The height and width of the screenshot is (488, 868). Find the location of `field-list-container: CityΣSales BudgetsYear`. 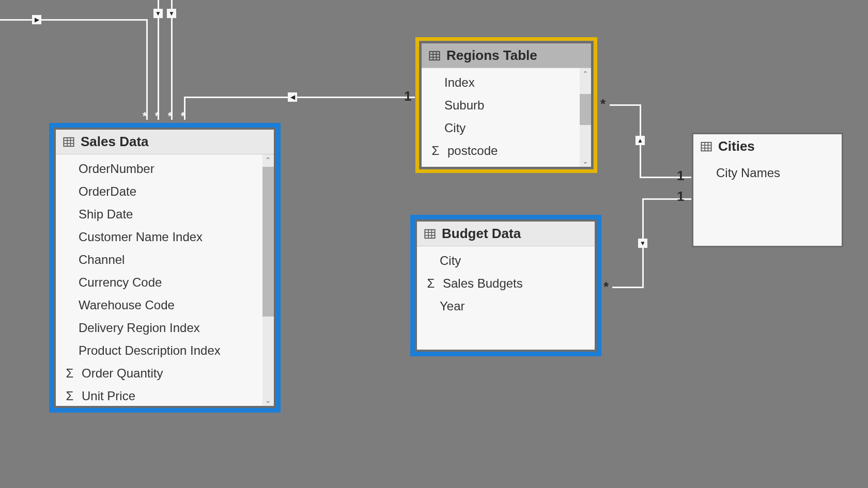

field-list-container: CityΣSales BudgetsYear is located at coordinates (506, 298).